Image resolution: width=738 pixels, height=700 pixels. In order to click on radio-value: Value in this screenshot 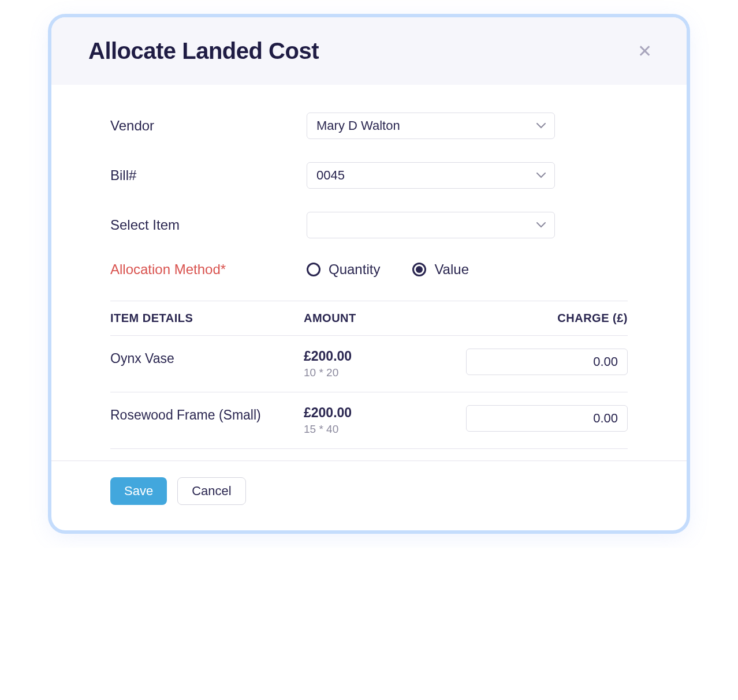, I will do `click(441, 269)`.